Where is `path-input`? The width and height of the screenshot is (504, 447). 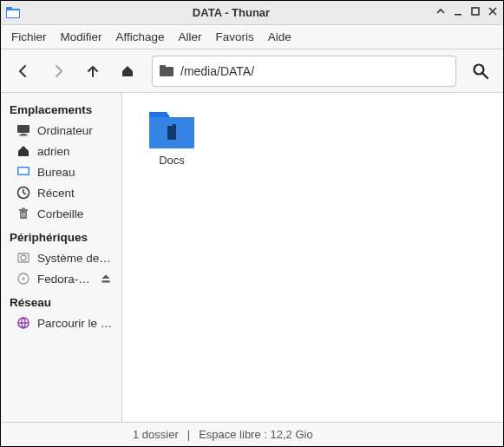
path-input is located at coordinates (314, 71).